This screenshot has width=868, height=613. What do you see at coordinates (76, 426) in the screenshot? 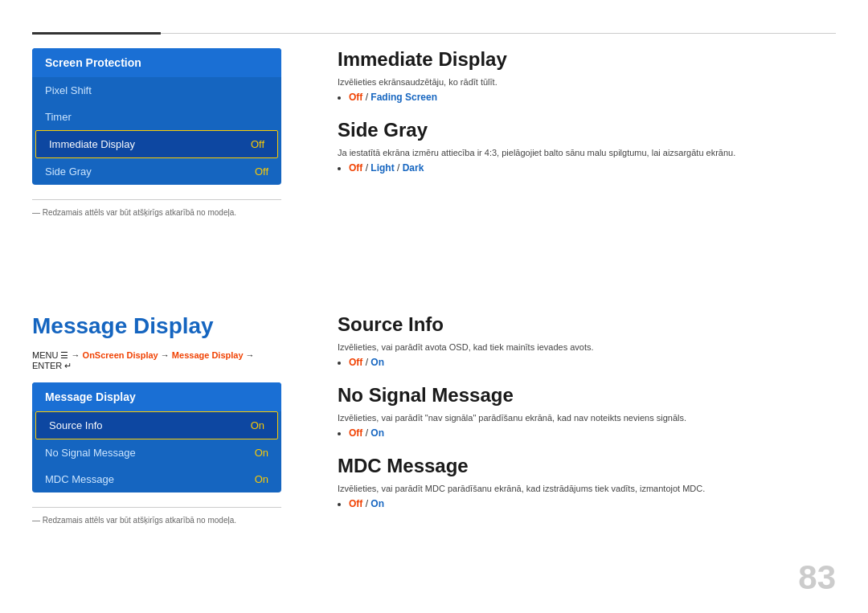
I see `menu-item-source-info-label: Source Info` at bounding box center [76, 426].